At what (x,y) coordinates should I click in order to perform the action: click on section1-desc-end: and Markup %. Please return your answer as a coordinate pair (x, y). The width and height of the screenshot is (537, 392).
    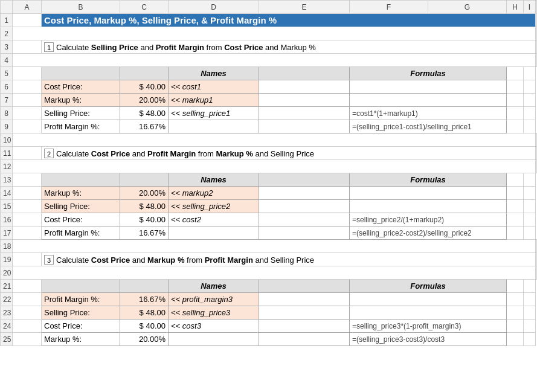
    Looking at the image, I should click on (290, 47).